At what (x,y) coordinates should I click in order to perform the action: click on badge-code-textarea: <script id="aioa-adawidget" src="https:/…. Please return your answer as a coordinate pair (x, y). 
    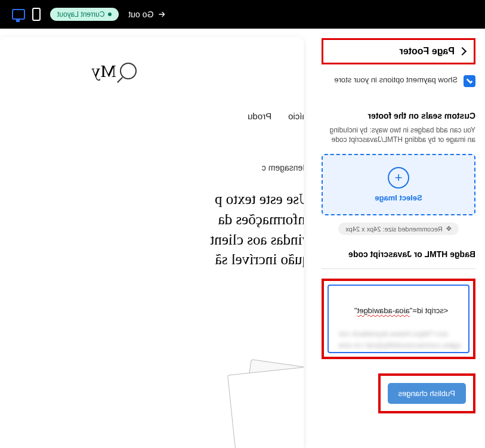
    Looking at the image, I should click on (398, 319).